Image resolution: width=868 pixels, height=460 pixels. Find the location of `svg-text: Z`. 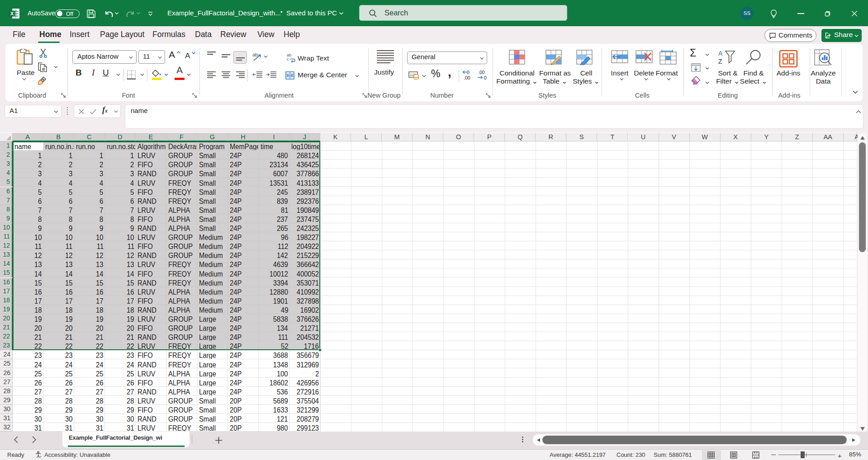

svg-text: Z is located at coordinates (720, 61).